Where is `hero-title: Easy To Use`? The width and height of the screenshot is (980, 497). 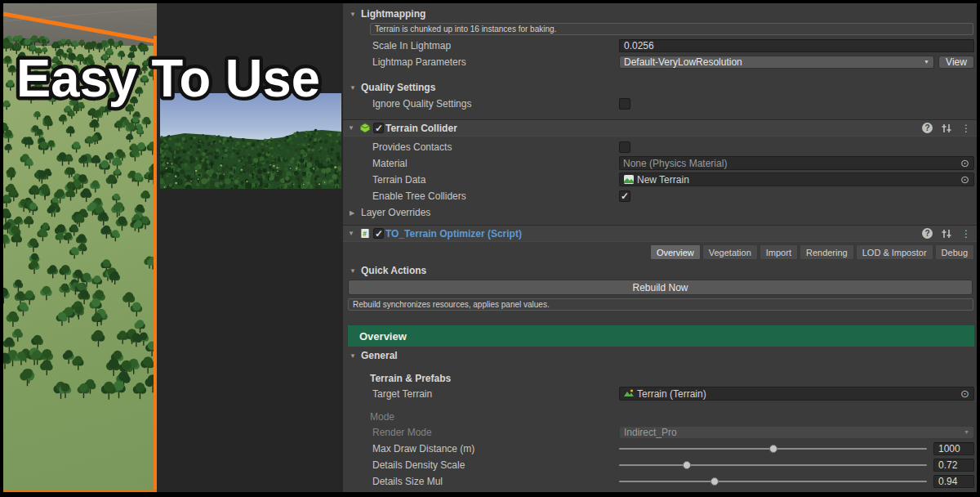 hero-title: Easy To Use is located at coordinates (168, 78).